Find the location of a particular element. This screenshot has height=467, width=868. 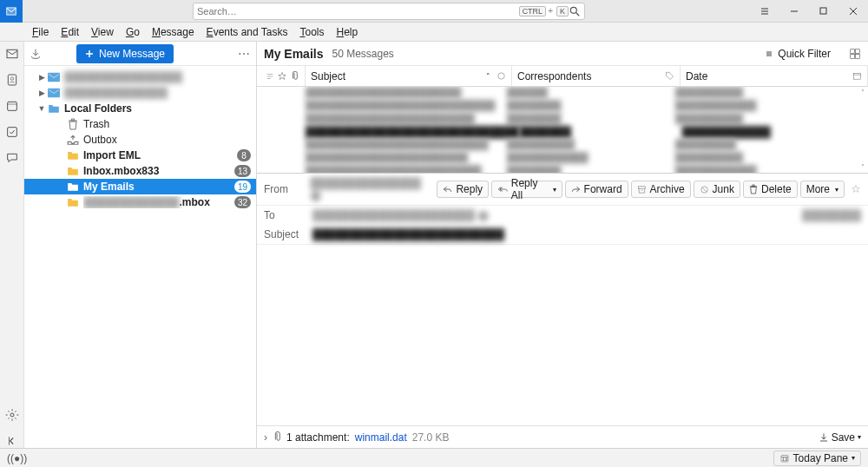

menu-go: Go is located at coordinates (133, 32).